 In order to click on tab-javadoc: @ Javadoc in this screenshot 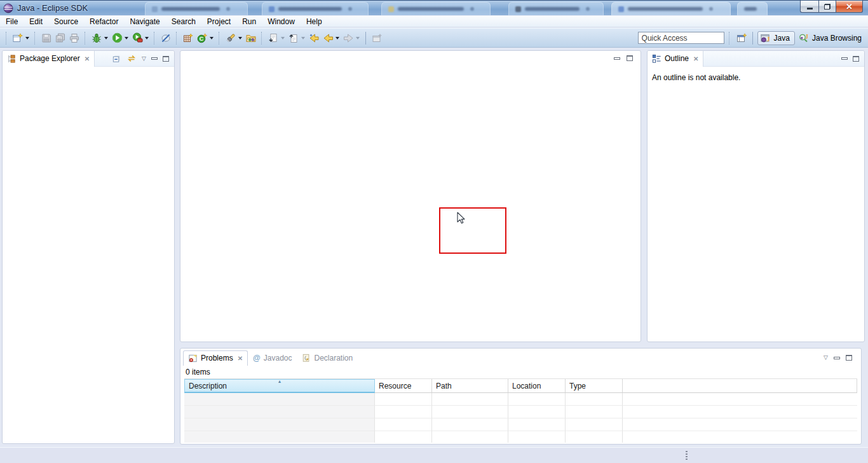, I will do `click(272, 358)`.